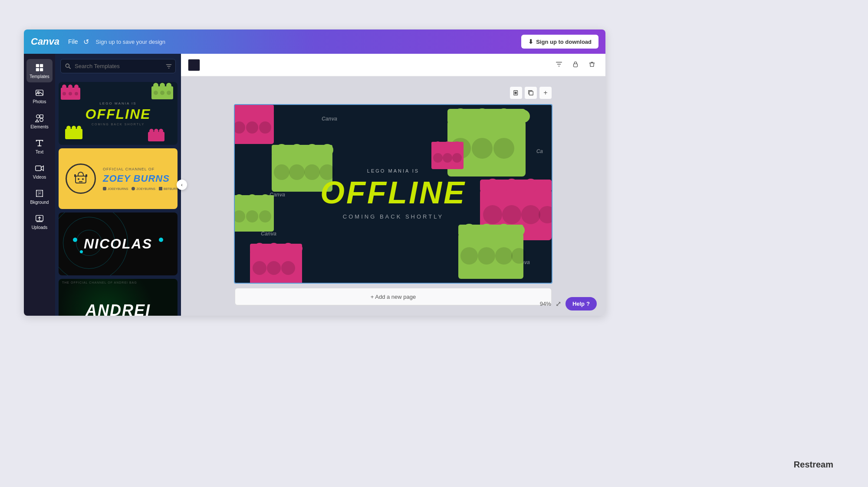  Describe the element at coordinates (393, 297) in the screenshot. I see `add-page-button: + Add a new page` at that location.